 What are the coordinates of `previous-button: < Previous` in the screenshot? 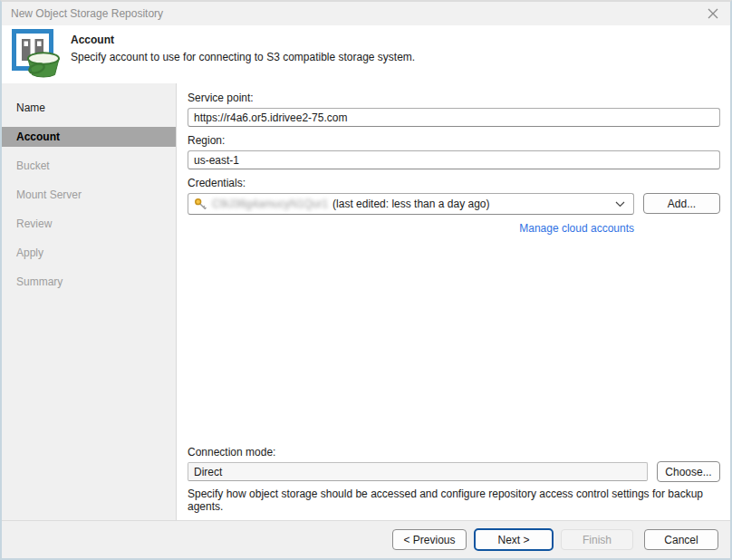 It's located at (429, 540).